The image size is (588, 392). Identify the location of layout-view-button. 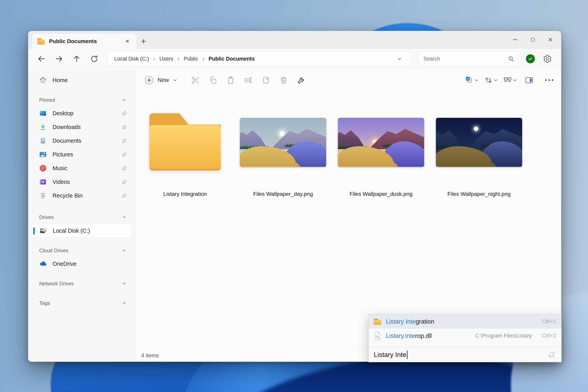
(508, 80).